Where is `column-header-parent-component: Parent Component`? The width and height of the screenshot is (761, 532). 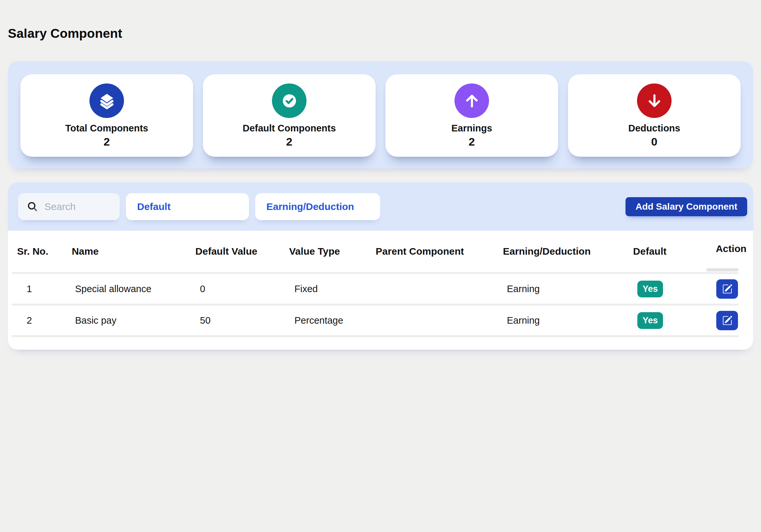 column-header-parent-component: Parent Component is located at coordinates (431, 251).